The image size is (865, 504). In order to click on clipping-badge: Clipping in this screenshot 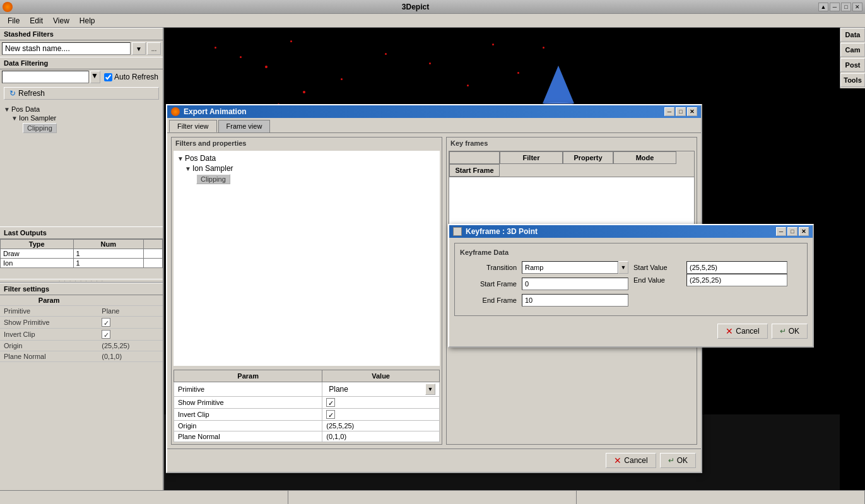, I will do `click(40, 128)`.